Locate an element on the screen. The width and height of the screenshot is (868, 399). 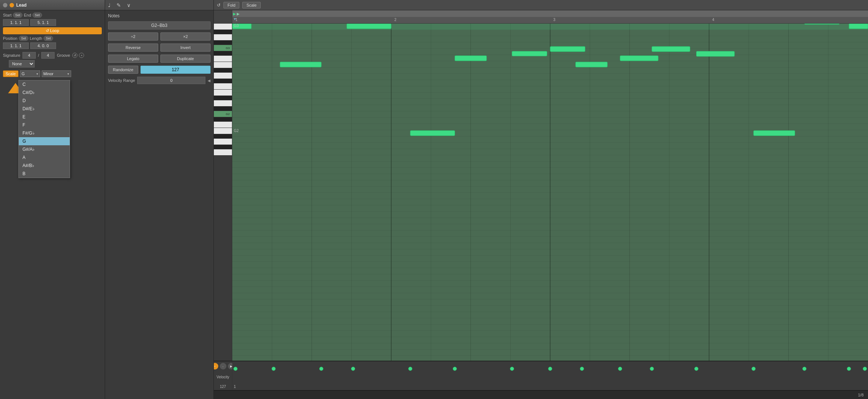
groove-refresh-icon: ↺ is located at coordinates (75, 55).